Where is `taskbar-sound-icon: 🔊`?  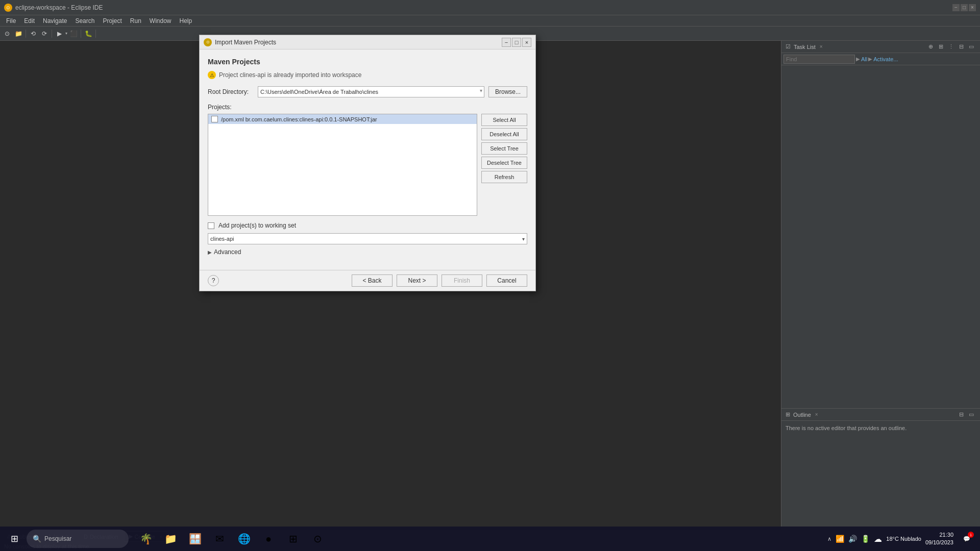 taskbar-sound-icon: 🔊 is located at coordinates (852, 539).